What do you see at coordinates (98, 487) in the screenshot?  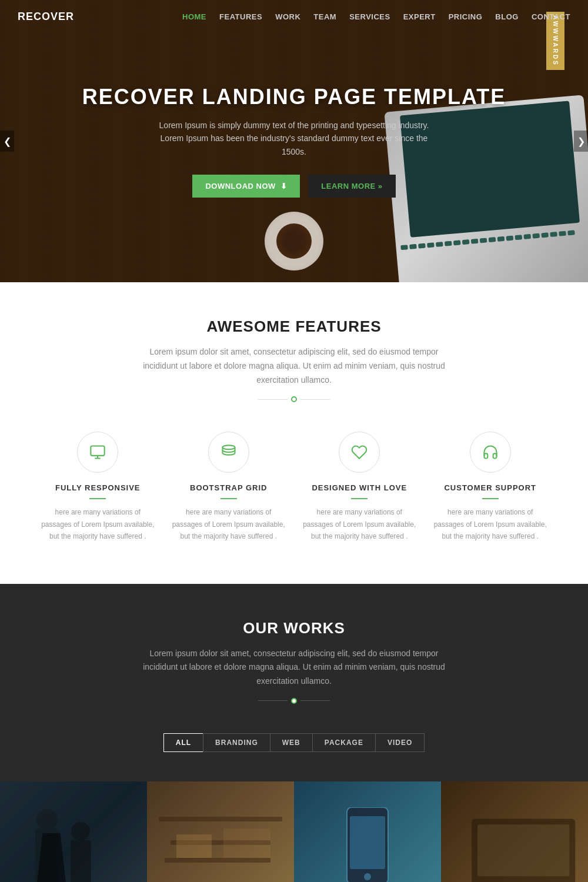 I see `feature-responsive: FULLY RESPONSIVE here are many variation…` at bounding box center [98, 487].